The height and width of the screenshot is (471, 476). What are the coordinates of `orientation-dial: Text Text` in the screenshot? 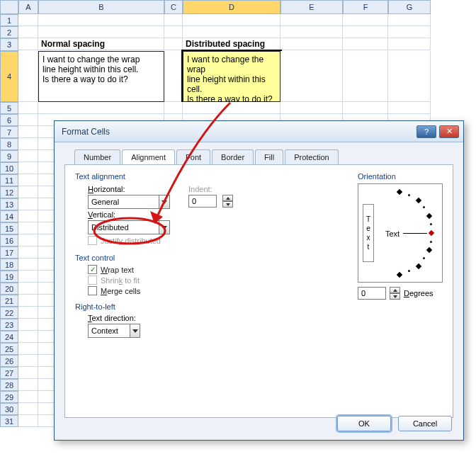 It's located at (400, 233).